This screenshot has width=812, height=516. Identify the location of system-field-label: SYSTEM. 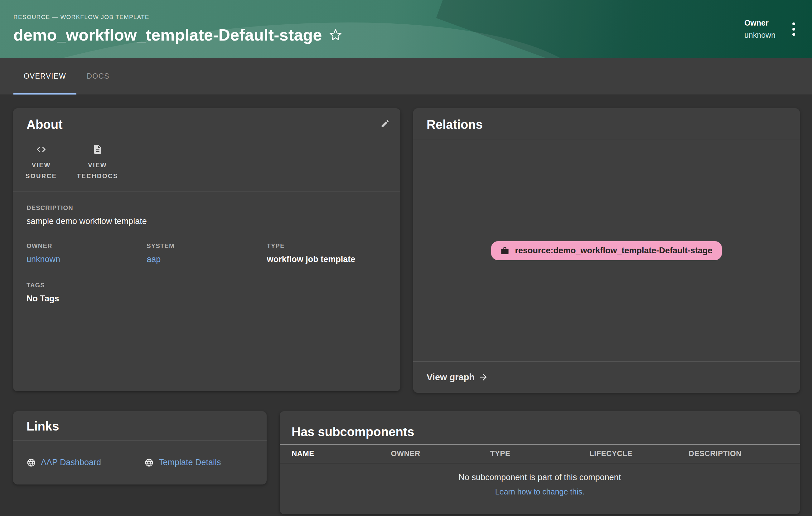
(207, 246).